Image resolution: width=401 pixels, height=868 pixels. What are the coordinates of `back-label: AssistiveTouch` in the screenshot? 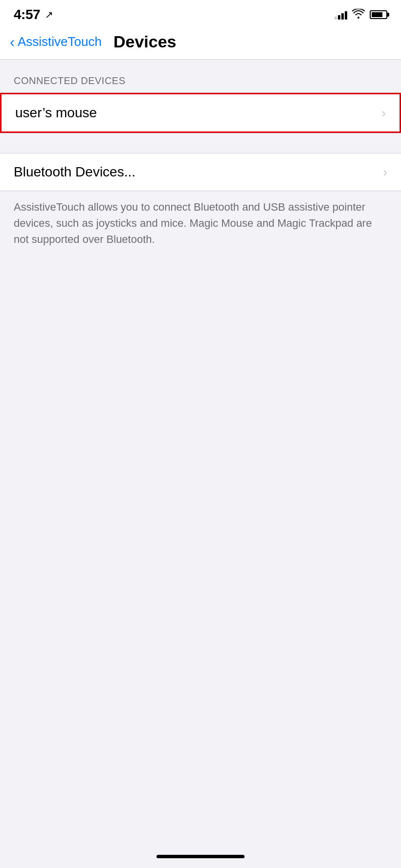 It's located at (60, 42).